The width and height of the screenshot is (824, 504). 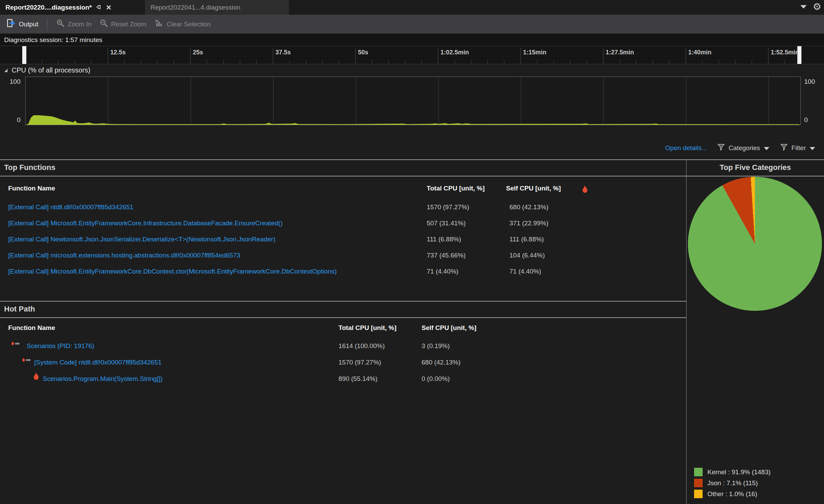 I want to click on toolbar-separator, so click(x=47, y=24).